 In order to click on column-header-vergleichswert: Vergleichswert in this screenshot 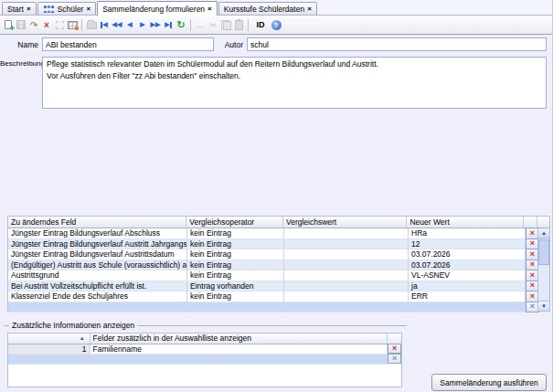, I will do `click(346, 222)`.